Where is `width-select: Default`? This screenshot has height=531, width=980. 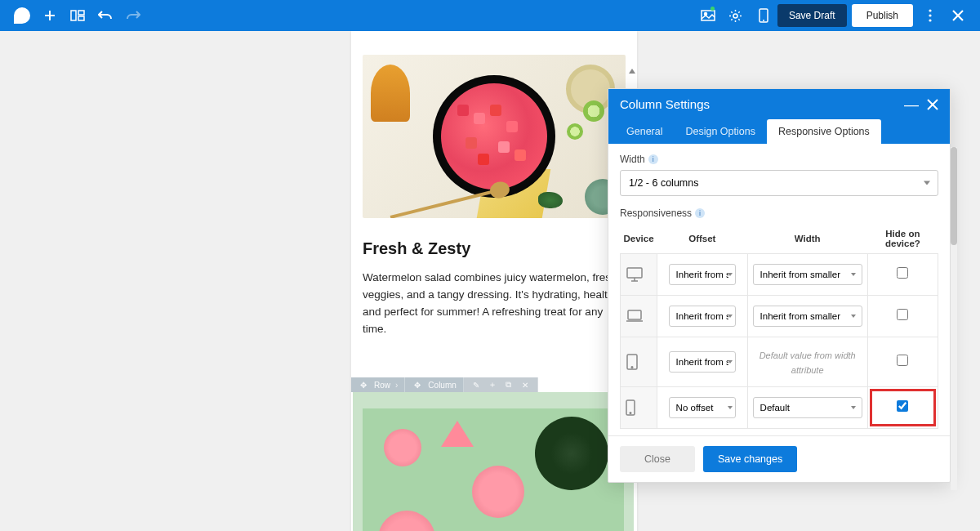 width-select: Default is located at coordinates (808, 408).